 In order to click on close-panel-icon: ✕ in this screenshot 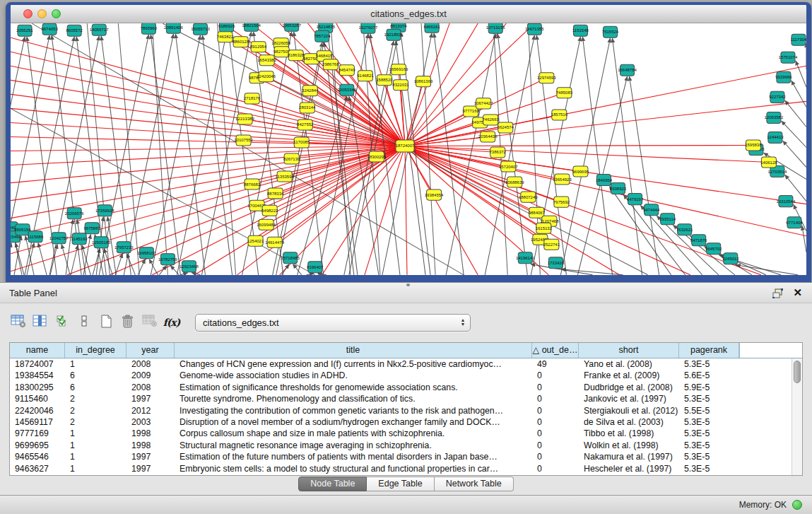, I will do `click(797, 293)`.